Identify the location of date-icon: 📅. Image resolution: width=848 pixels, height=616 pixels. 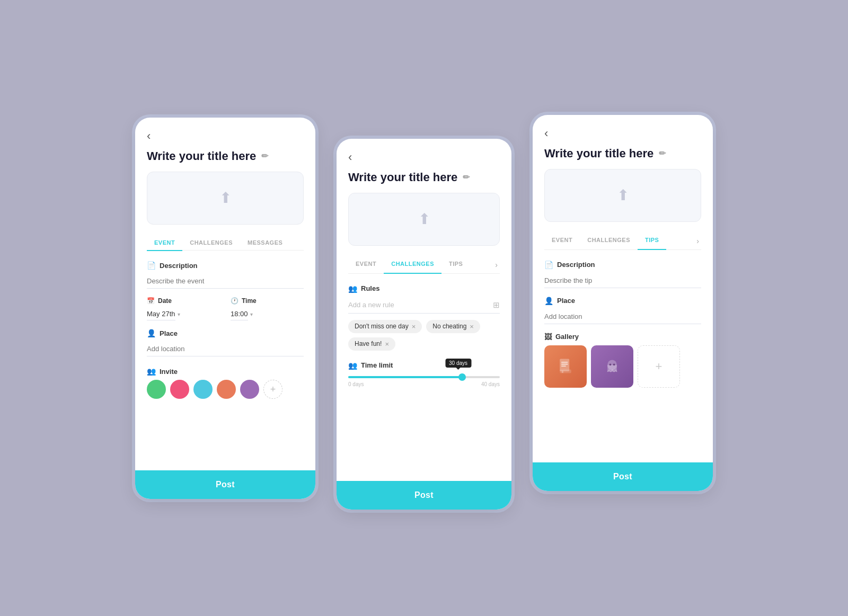
(151, 301).